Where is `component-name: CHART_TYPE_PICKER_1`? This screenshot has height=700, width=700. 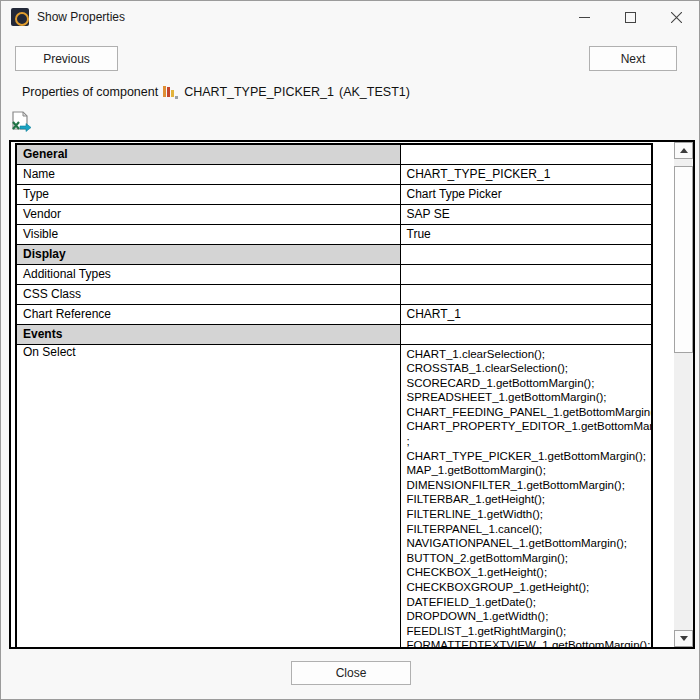 component-name: CHART_TYPE_PICKER_1 is located at coordinates (259, 92).